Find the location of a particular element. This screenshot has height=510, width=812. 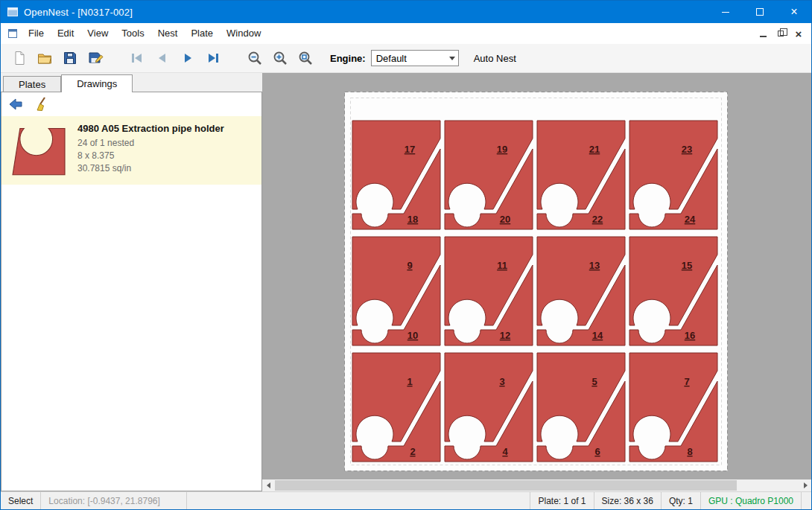

clear-button is located at coordinates (42, 104).